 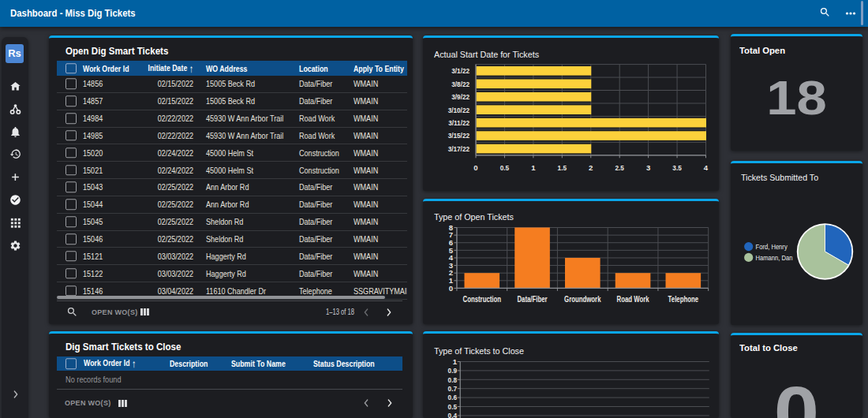 I want to click on svg-text: Telephone, so click(x=683, y=300).